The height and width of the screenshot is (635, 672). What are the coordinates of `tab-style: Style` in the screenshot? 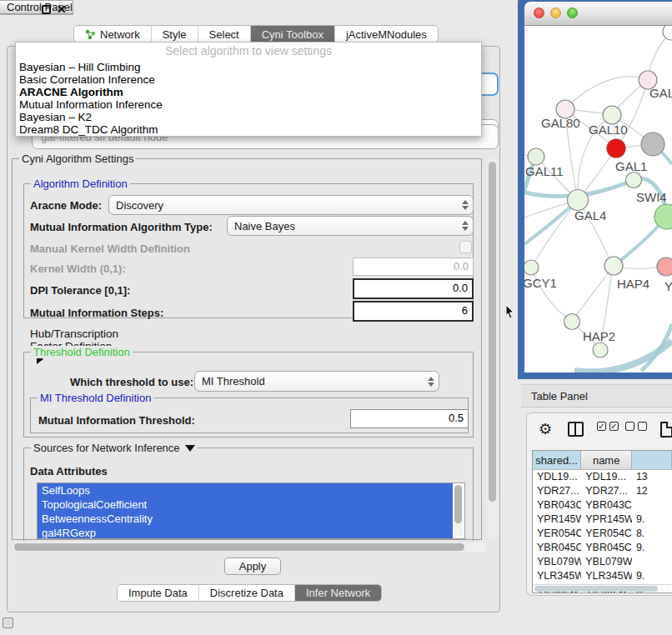 It's located at (175, 34).